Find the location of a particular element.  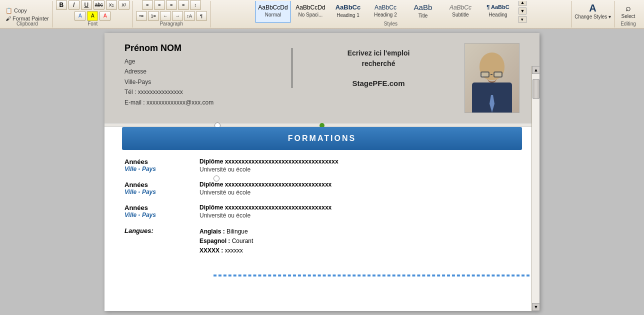

strikethrough-button: abc is located at coordinates (99, 5).